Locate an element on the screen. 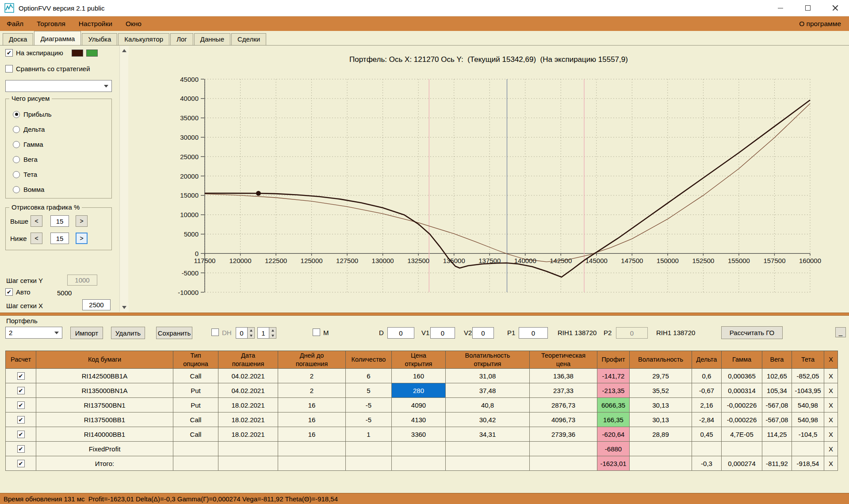 The image size is (849, 504). on-expiration-checkbox is located at coordinates (9, 53).